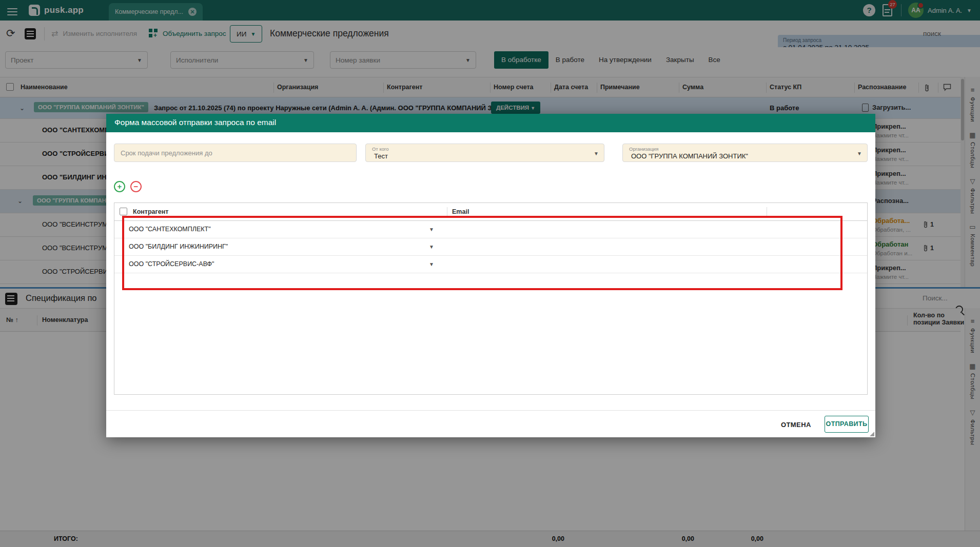 The height and width of the screenshot is (547, 980). I want to click on from-value: Тест, so click(381, 156).